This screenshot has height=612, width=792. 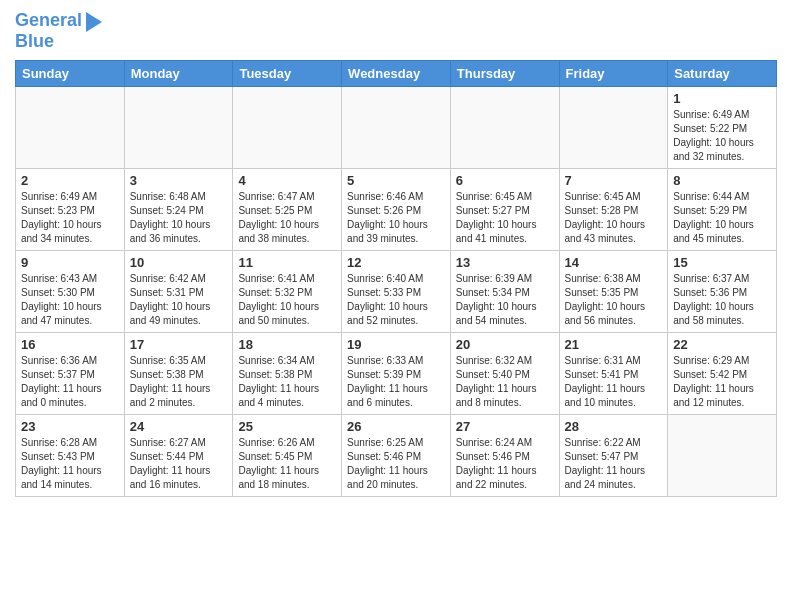 I want to click on header: General Blue, so click(x=396, y=31).